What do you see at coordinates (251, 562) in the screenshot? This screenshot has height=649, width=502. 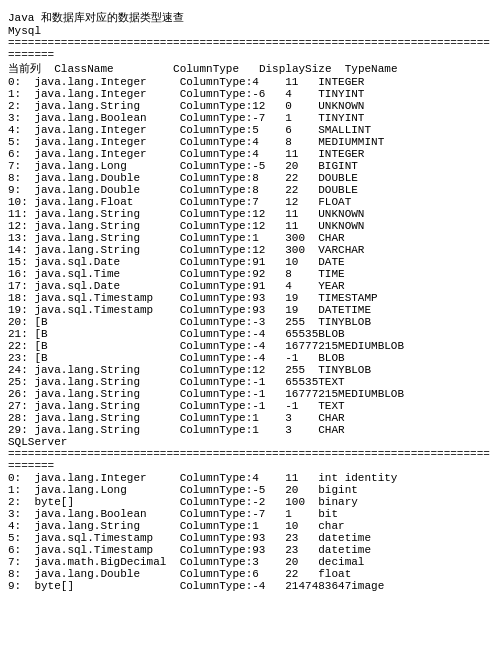 I see `sqlserver-row: 7: java.math.BigDecimal ColumnType:3 20 …` at bounding box center [251, 562].